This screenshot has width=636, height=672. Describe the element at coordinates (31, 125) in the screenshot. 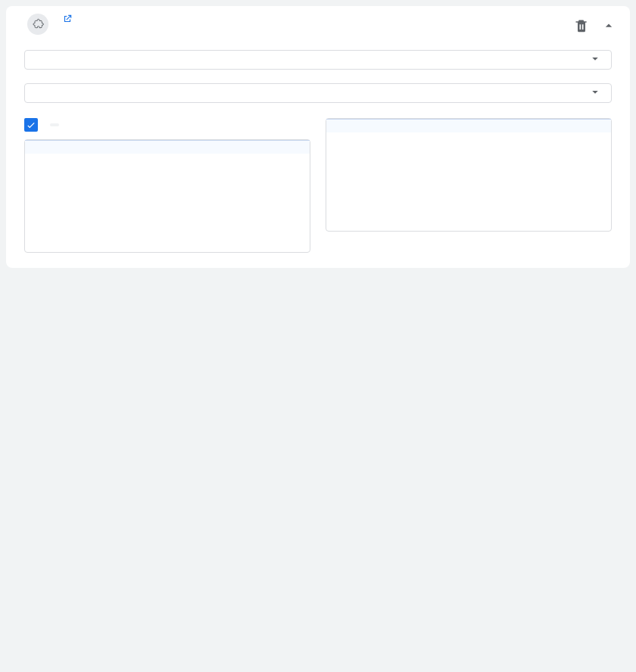

I see `include-input-checkbox` at that location.